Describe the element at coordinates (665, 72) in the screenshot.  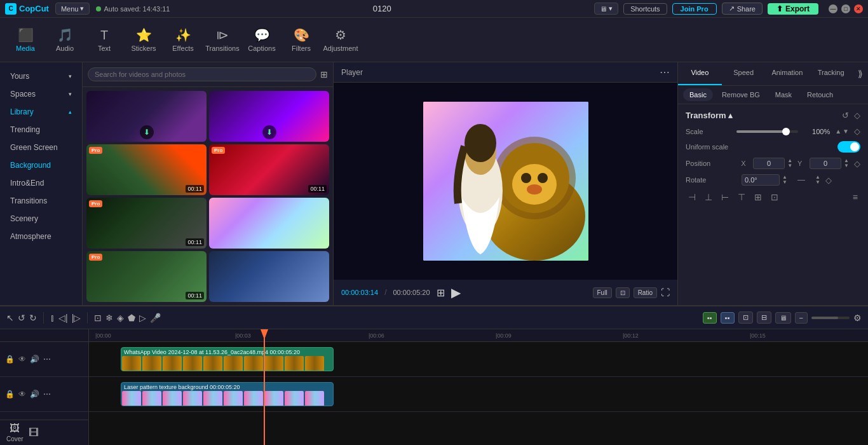
I see `player-menu-button: ⋯` at that location.